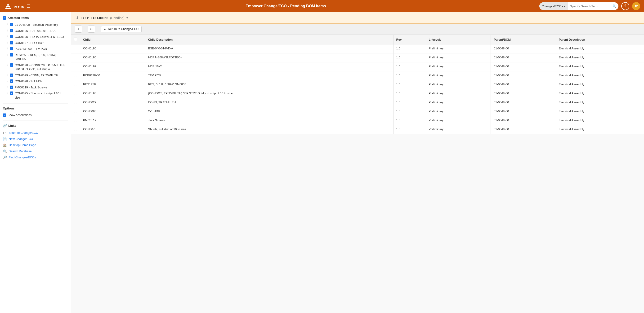 The height and width of the screenshot is (313, 644). What do you see at coordinates (36, 57) in the screenshot?
I see `list-item: ⠿ RES1258 - RES, 0, 1%, 1/10W, SM0805` at bounding box center [36, 57].